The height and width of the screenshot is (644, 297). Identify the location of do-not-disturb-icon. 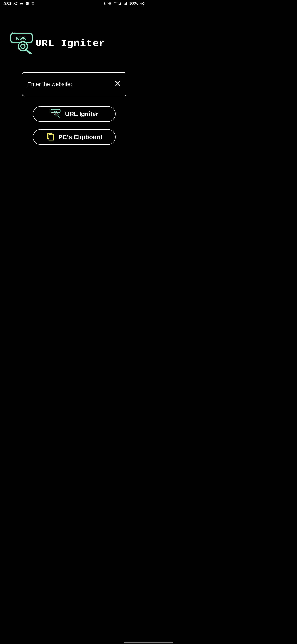
(33, 4).